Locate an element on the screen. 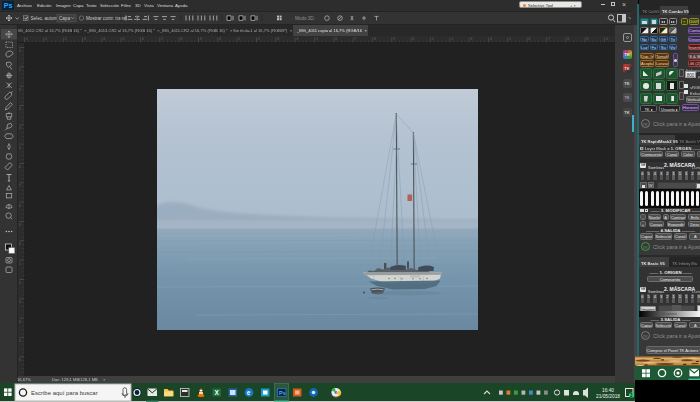  svg-text: X is located at coordinates (218, 392).